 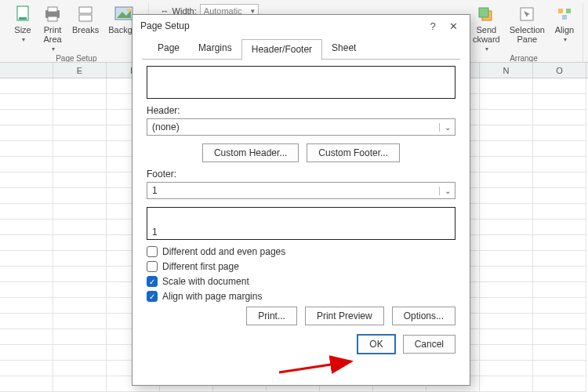 What do you see at coordinates (301, 127) in the screenshot?
I see `header-combo: (none) ⌄` at bounding box center [301, 127].